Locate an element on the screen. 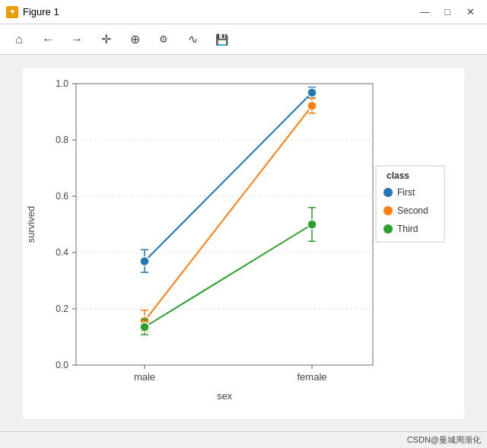  home-button: ⌂ is located at coordinates (19, 40).